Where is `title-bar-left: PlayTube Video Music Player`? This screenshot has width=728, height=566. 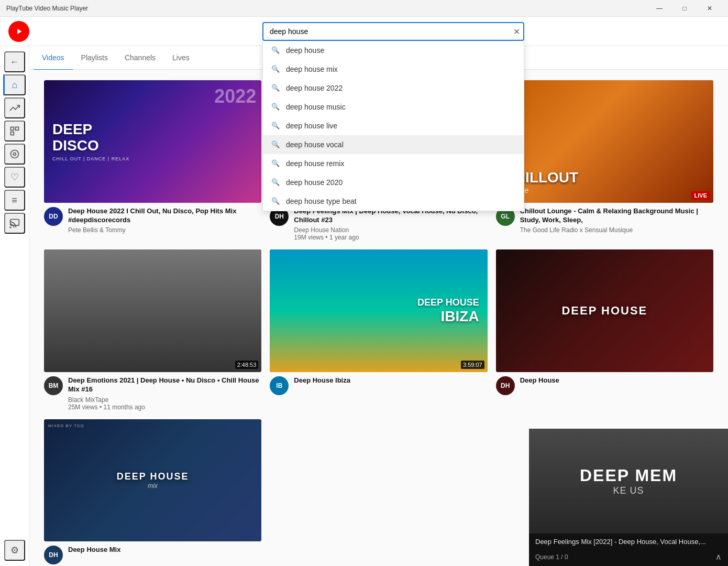
title-bar-left: PlayTube Video Music Player is located at coordinates (47, 8).